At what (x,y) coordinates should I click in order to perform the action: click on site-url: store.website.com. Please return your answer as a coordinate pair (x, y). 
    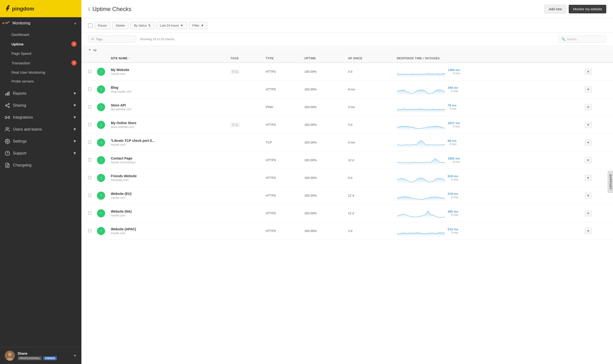
    Looking at the image, I should click on (168, 127).